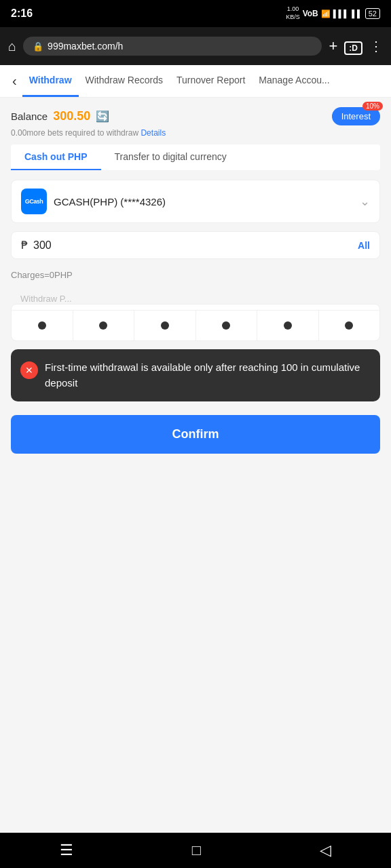 This screenshot has width=391, height=868. I want to click on lock-icon: 🔒, so click(38, 46).